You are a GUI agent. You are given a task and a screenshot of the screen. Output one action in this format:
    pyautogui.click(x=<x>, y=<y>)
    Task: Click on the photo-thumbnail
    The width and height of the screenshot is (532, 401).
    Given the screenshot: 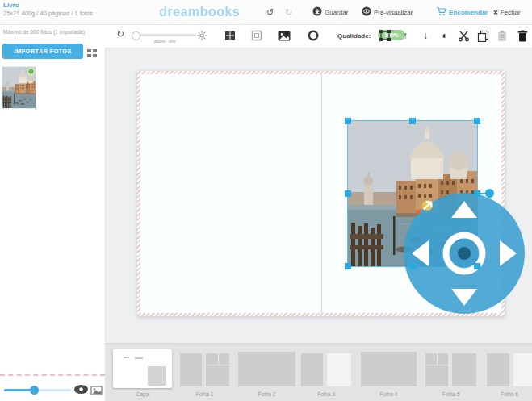 What is the action you would take?
    pyautogui.click(x=19, y=87)
    